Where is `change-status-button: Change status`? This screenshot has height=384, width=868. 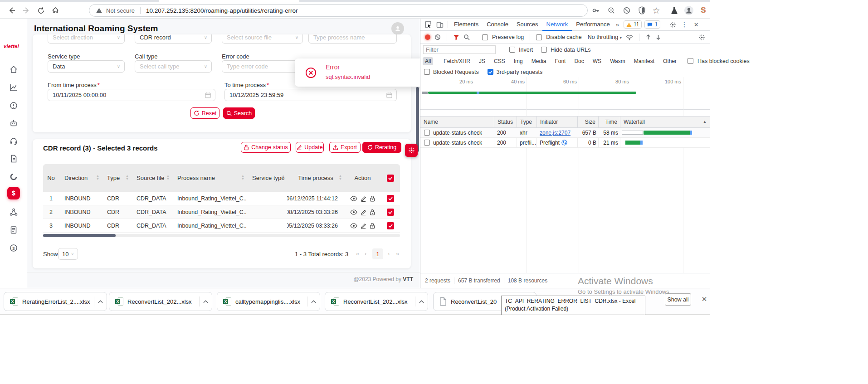 change-status-button: Change status is located at coordinates (266, 147).